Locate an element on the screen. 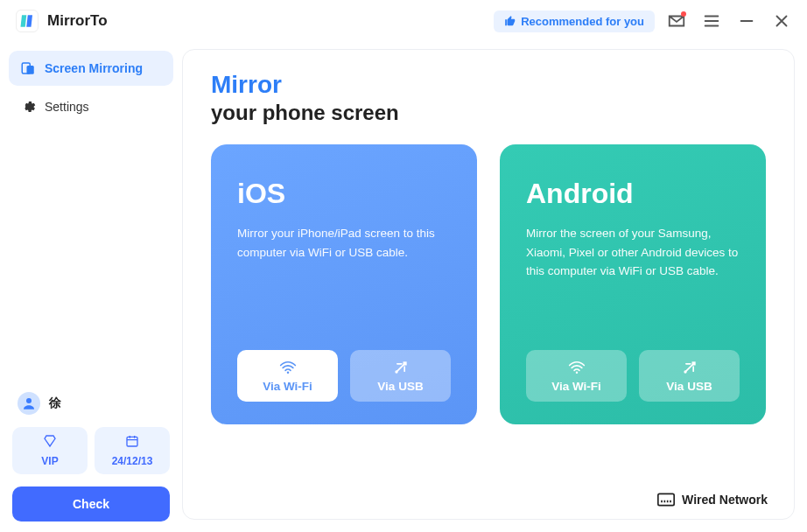  close-icon is located at coordinates (782, 21).